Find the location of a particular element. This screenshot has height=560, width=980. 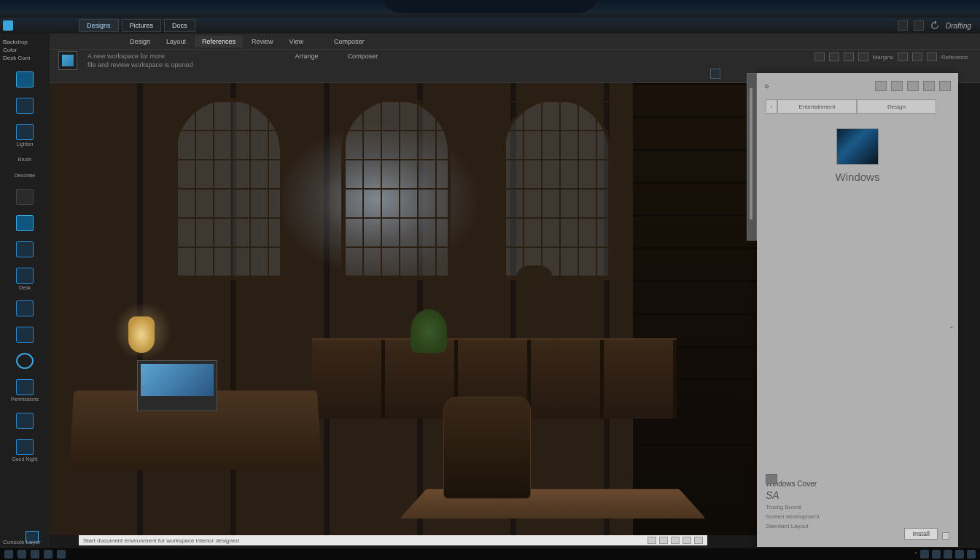

sidebar-item: Decorate is located at coordinates (25, 176).